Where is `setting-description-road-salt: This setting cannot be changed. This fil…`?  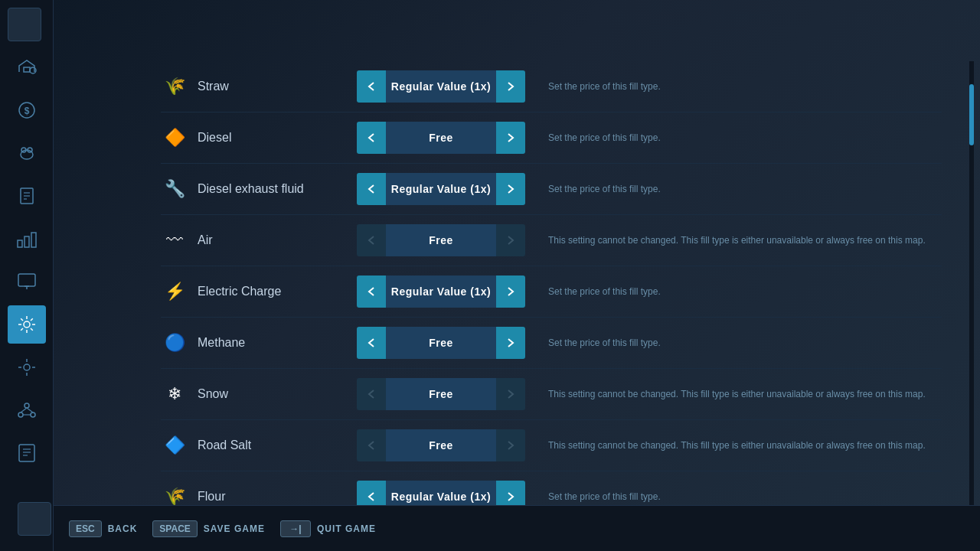 setting-description-road-salt: This setting cannot be changed. This fil… is located at coordinates (733, 445).